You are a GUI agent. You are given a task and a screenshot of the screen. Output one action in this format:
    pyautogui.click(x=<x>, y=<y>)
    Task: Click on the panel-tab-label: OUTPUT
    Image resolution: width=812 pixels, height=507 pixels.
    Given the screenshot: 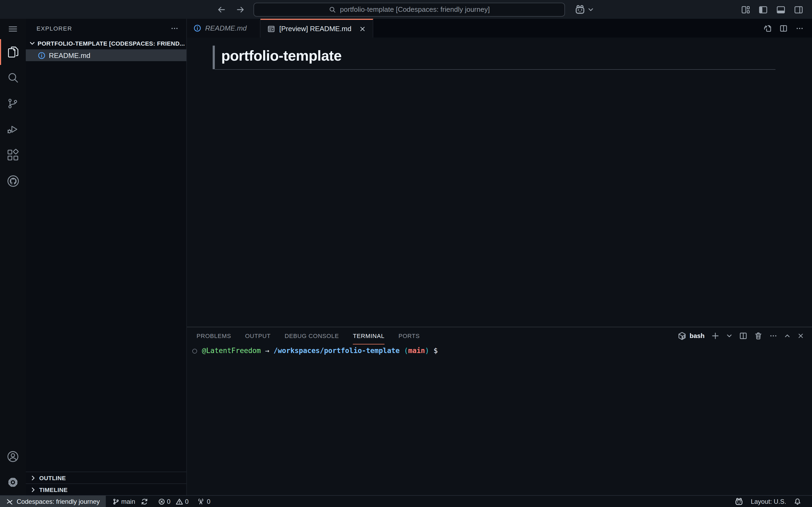 What is the action you would take?
    pyautogui.click(x=258, y=335)
    